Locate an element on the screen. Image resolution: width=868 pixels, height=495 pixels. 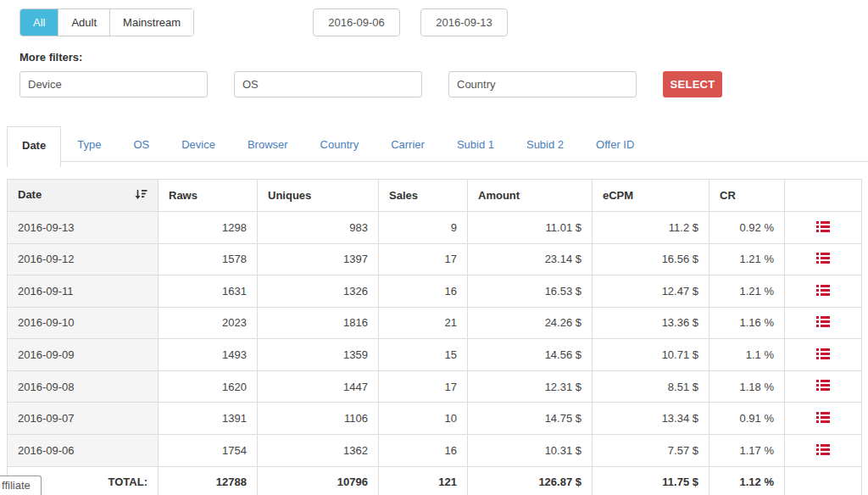
total-amount: 126.87 $ is located at coordinates (531, 481).